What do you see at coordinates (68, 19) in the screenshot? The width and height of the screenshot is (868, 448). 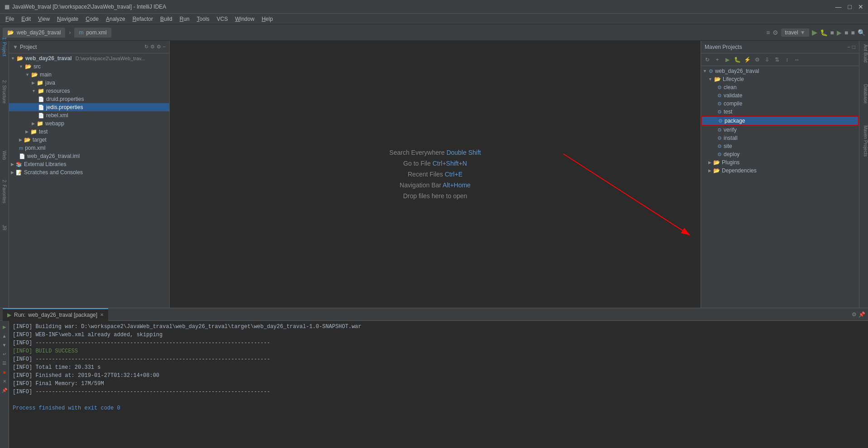 I see `menu-navigate: Navigate` at bounding box center [68, 19].